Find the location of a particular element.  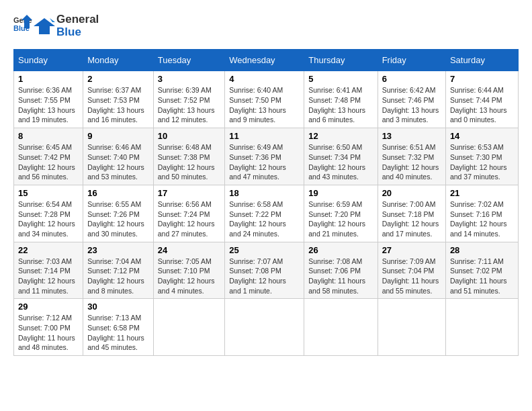

calendar-cell: 14Sunrise: 6:53 AMSunset: 7:30 PMDayligh… is located at coordinates (482, 157).